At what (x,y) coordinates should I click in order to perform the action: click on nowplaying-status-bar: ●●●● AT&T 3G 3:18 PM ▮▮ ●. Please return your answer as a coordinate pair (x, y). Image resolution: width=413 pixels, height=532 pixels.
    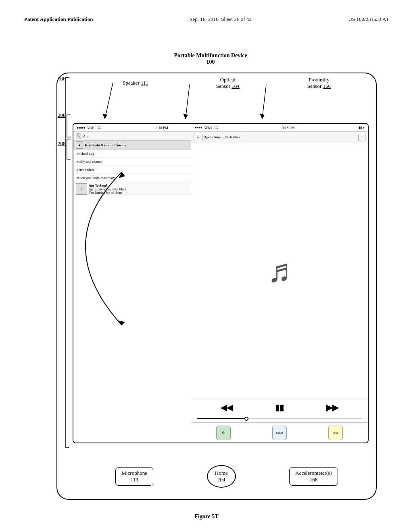
    Looking at the image, I should click on (280, 128).